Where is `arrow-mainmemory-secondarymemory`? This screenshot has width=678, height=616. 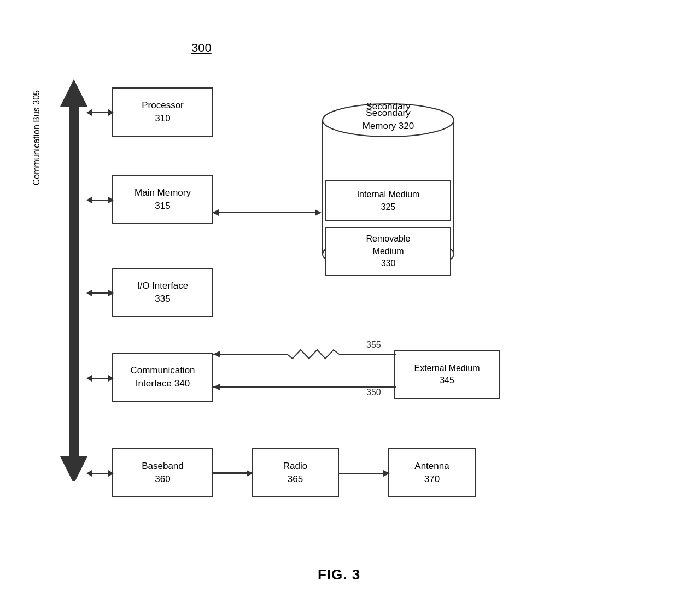
arrow-mainmemory-secondarymemory is located at coordinates (267, 213).